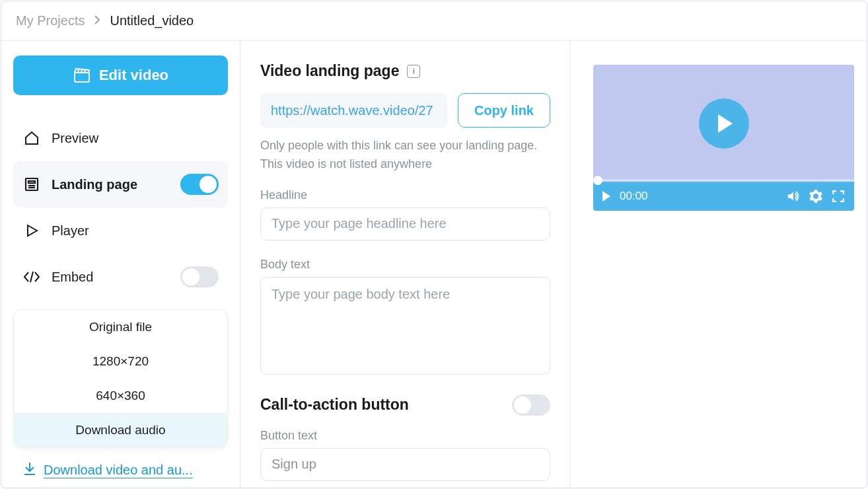 The height and width of the screenshot is (489, 868). What do you see at coordinates (120, 138) in the screenshot?
I see `sidebar-item-preview: Preview` at bounding box center [120, 138].